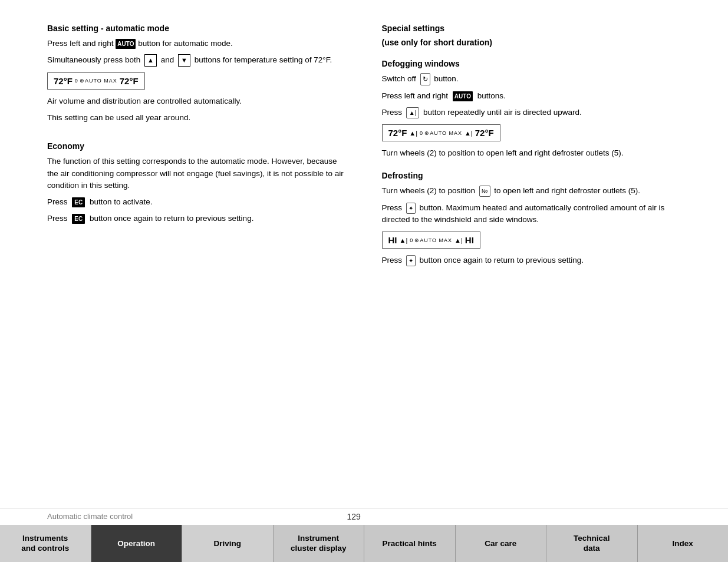 This screenshot has height=562, width=728. Describe the element at coordinates (197, 173) in the screenshot. I see `economy-para1: The function of this setting corresponds…` at that location.